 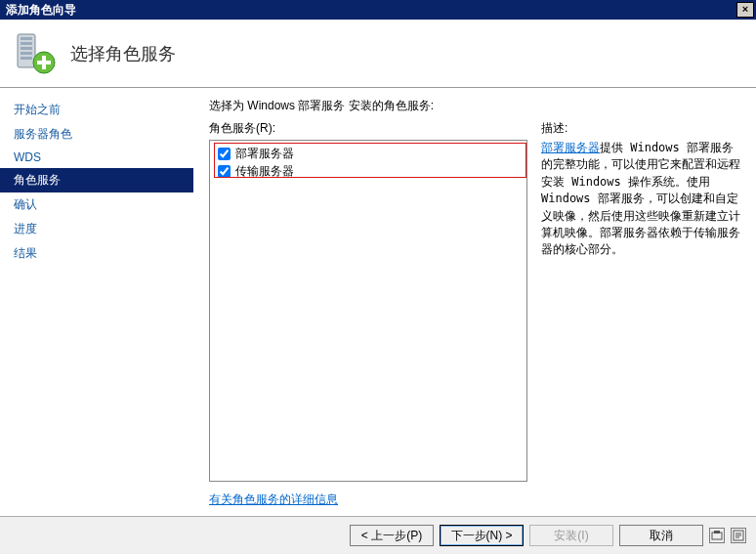 What do you see at coordinates (35, 54) in the screenshot?
I see `server-role-icon` at bounding box center [35, 54].